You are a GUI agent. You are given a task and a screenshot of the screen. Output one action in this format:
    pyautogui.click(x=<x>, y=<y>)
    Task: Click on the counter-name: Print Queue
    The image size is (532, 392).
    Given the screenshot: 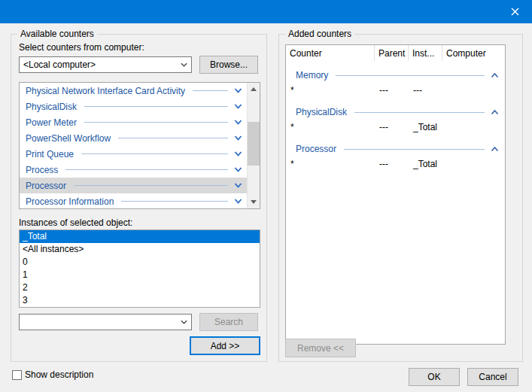 What is the action you would take?
    pyautogui.click(x=50, y=154)
    